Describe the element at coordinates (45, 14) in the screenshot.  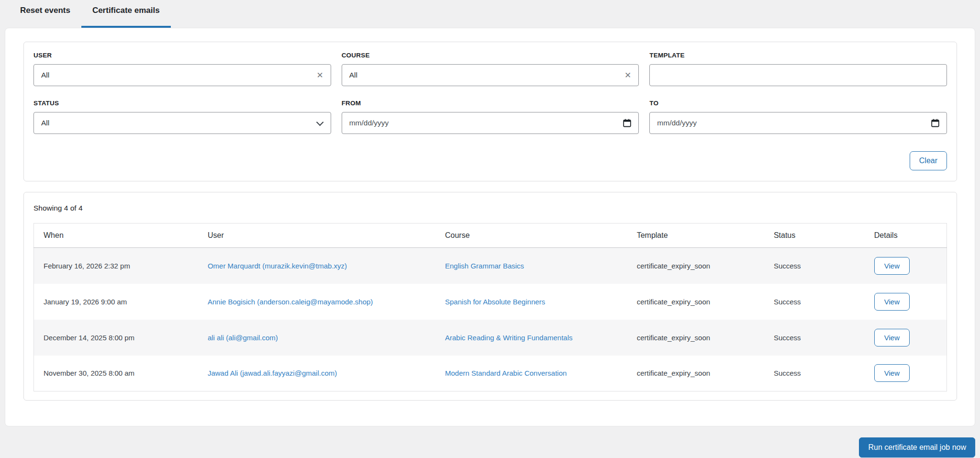
I see `tab-reset-events: Reset events` at that location.